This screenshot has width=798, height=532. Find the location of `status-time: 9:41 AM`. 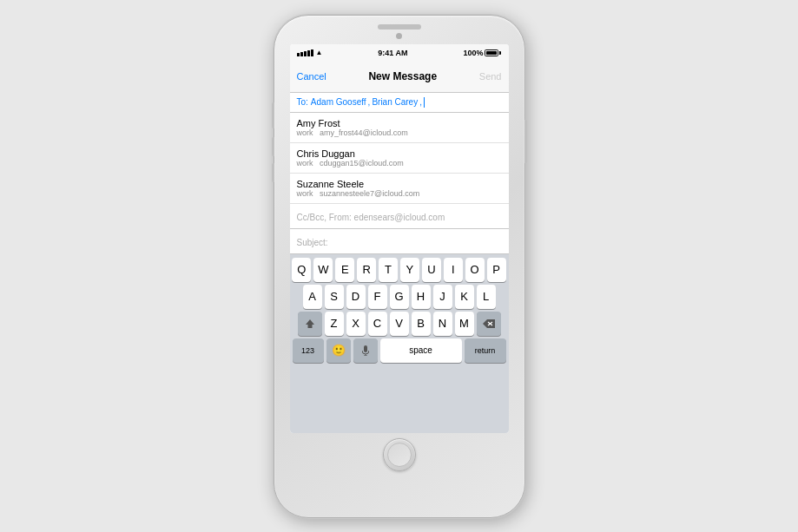

status-time: 9:41 AM is located at coordinates (392, 53).